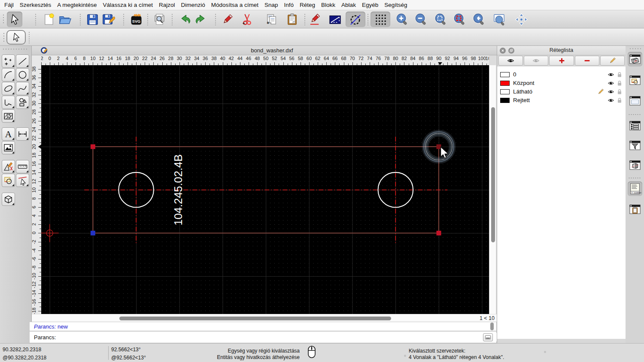 This screenshot has height=362, width=644. Describe the element at coordinates (15, 19) in the screenshot. I see `arrow-cursor-button` at that location.